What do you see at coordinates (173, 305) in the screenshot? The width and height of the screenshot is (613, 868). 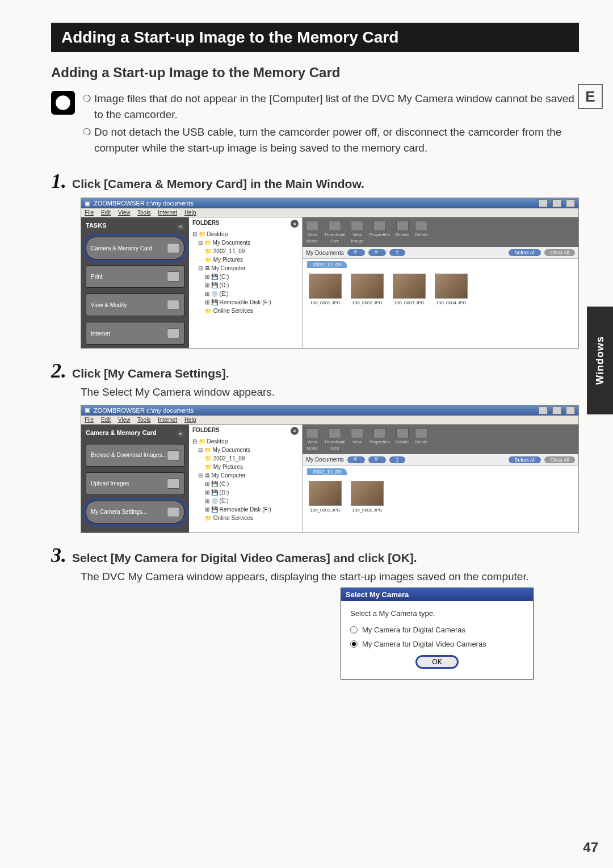 I see `edit-icon` at bounding box center [173, 305].